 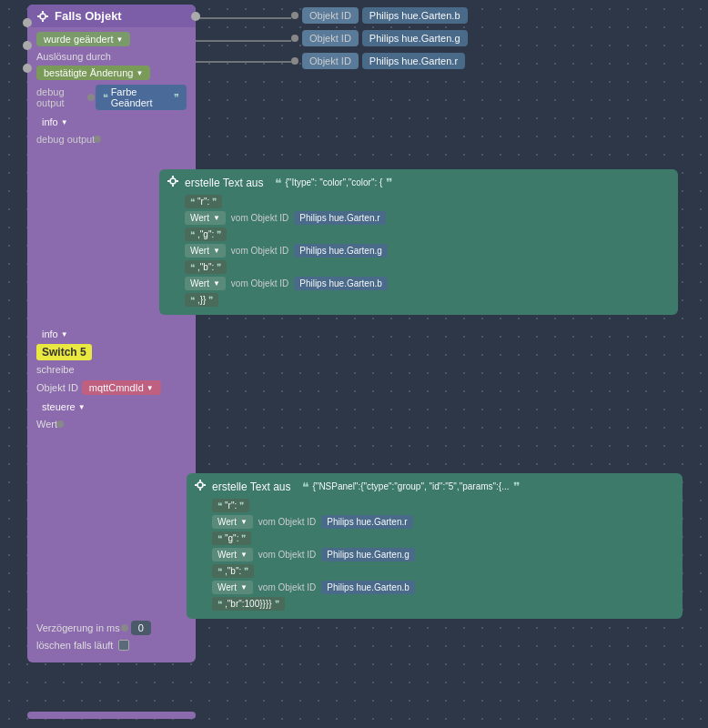 I want to click on schreibe-row: schreibe, so click(x=111, y=369).